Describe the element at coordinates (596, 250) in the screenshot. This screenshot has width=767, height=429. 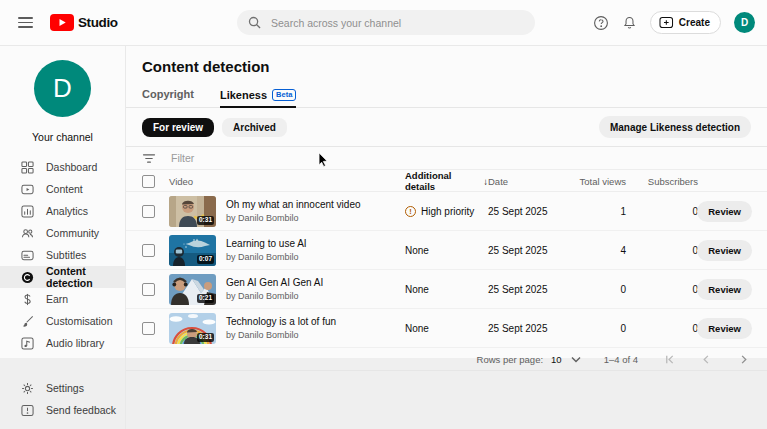
I see `views-cell: 4` at that location.